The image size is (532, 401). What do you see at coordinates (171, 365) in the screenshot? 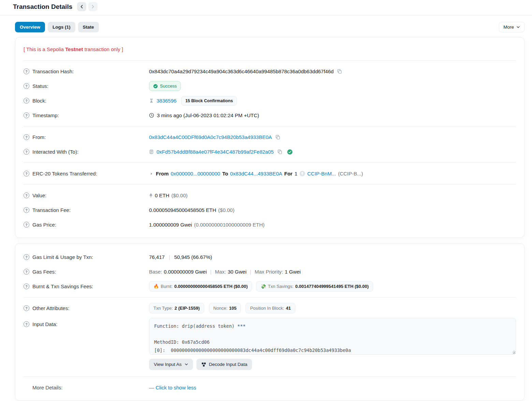
I see `view-input-as-button: View Input As` at bounding box center [171, 365].